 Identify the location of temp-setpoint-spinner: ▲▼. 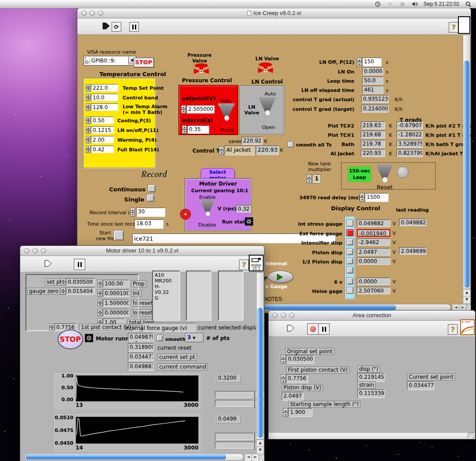
(88, 88).